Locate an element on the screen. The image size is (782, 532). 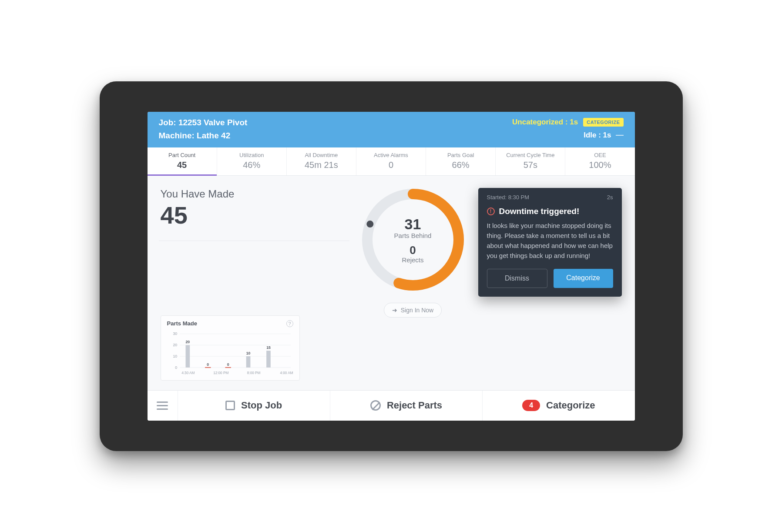
center-column: 31 Parts Behind 0 Rejects ➜ Sign In Now is located at coordinates (413, 284).